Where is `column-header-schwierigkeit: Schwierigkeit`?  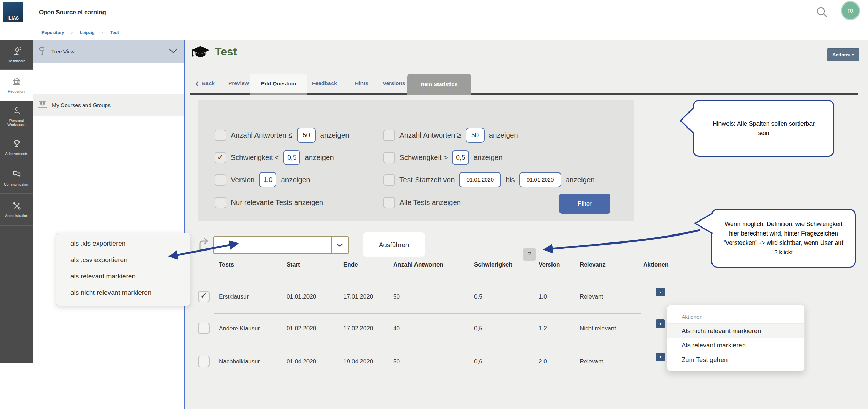 column-header-schwierigkeit: Schwierigkeit is located at coordinates (493, 265).